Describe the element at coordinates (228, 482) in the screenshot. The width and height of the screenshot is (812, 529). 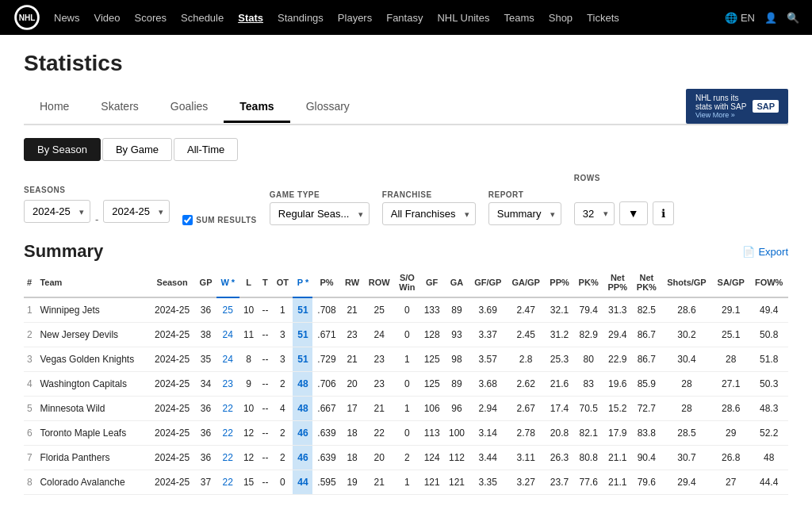
I see `table-cell: 22` at that location.